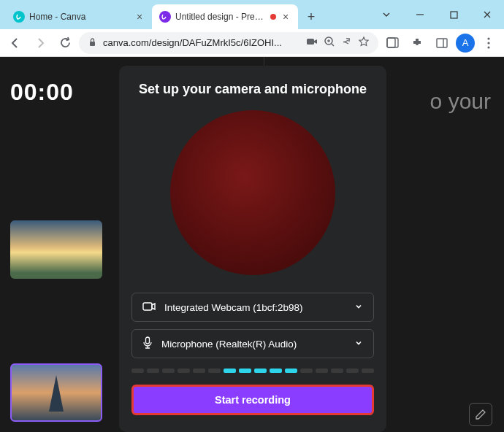 The image size is (504, 432). Describe the element at coordinates (420, 15) in the screenshot. I see `minimize-button` at that location.